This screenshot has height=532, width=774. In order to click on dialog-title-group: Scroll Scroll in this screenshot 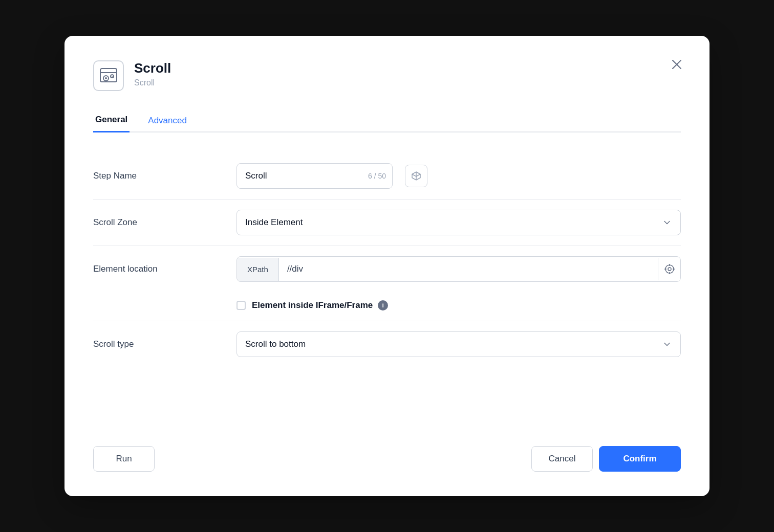, I will do `click(153, 74)`.